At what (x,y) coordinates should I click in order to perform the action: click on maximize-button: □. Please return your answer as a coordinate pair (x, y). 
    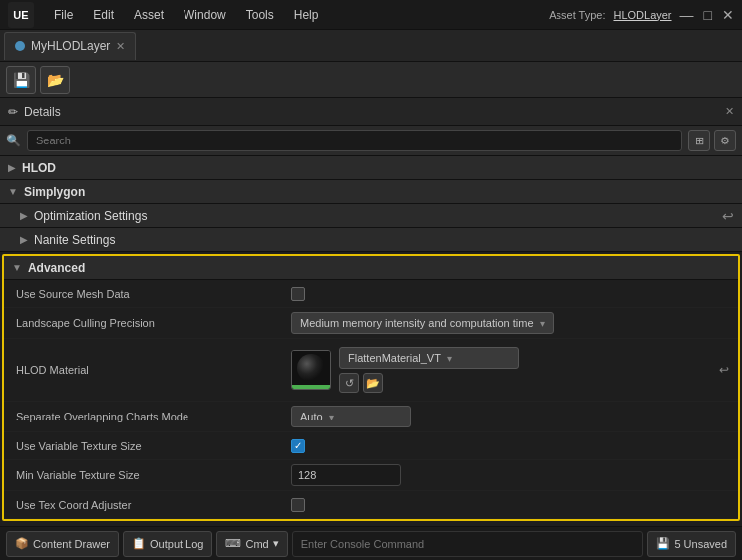
    Looking at the image, I should click on (708, 15).